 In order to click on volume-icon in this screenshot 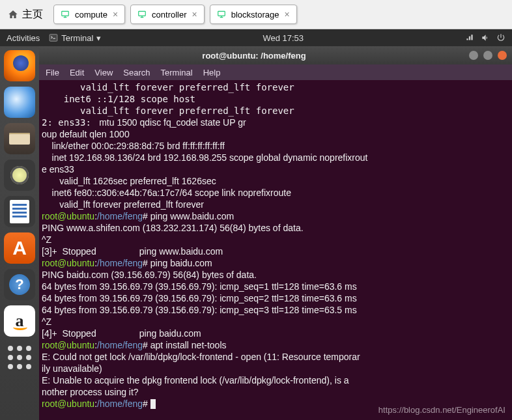, I will do `click(485, 38)`.